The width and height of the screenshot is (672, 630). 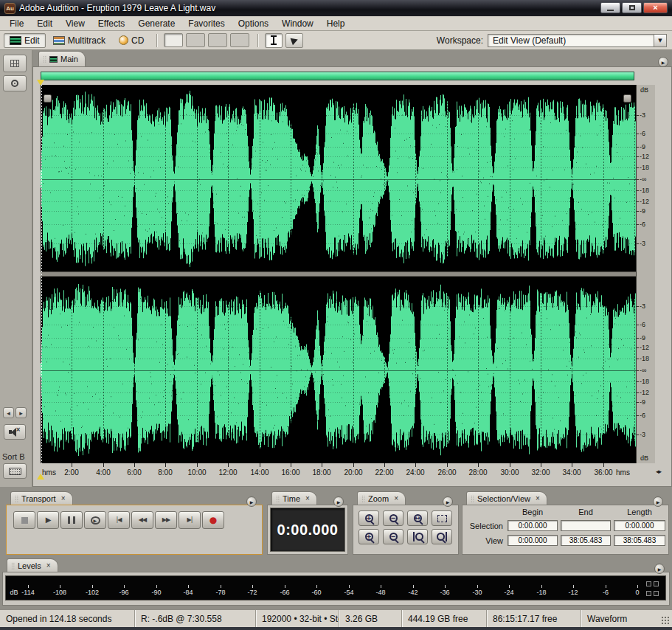 What do you see at coordinates (195, 40) in the screenshot?
I see `spectral-frequency-button` at bounding box center [195, 40].